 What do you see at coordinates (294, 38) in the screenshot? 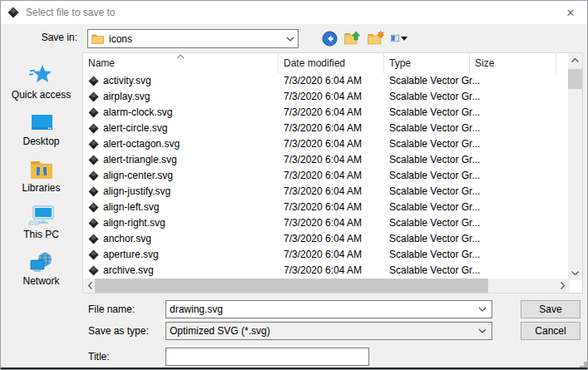
I see `save-in-row: Save in: icons` at bounding box center [294, 38].